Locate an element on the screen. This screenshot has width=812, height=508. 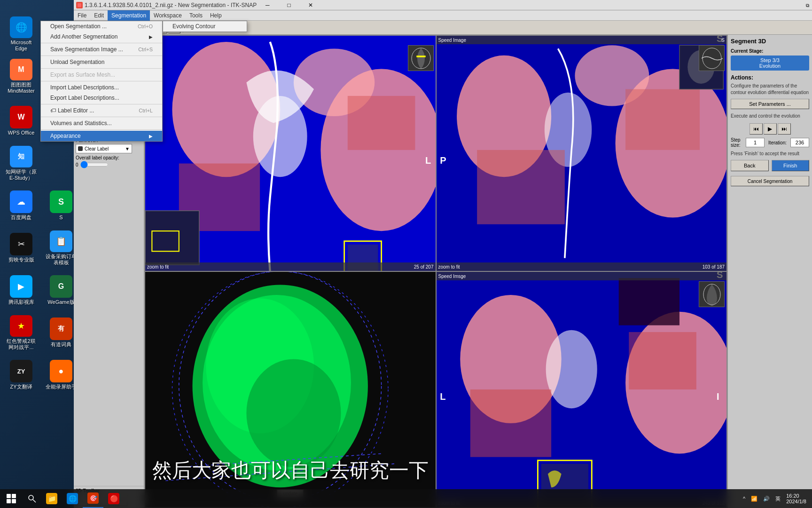
actions-section: Actions: Configure the parameters of the… is located at coordinates (770, 97).